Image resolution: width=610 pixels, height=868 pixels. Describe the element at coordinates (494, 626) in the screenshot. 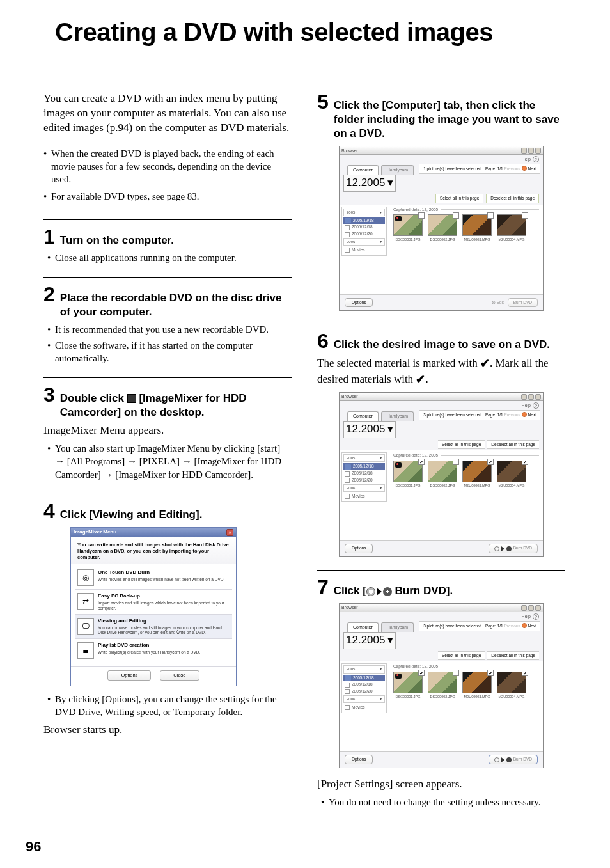

I see `page-indicator: Page: 1/1` at that location.